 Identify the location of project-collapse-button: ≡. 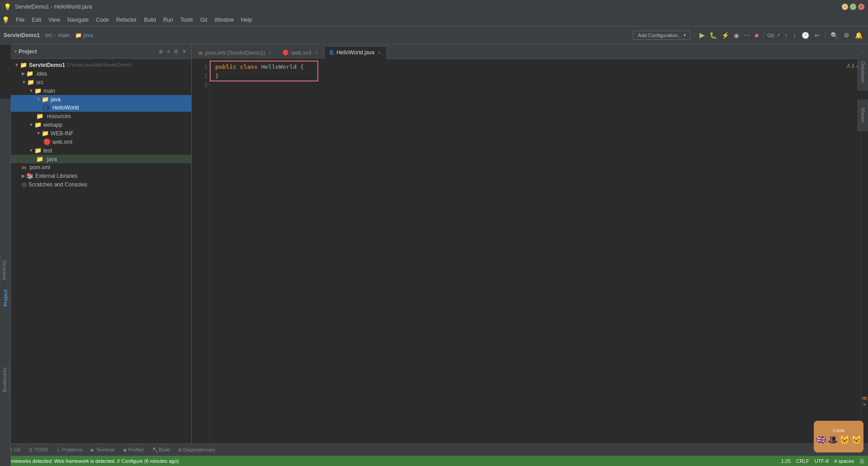
(168, 52).